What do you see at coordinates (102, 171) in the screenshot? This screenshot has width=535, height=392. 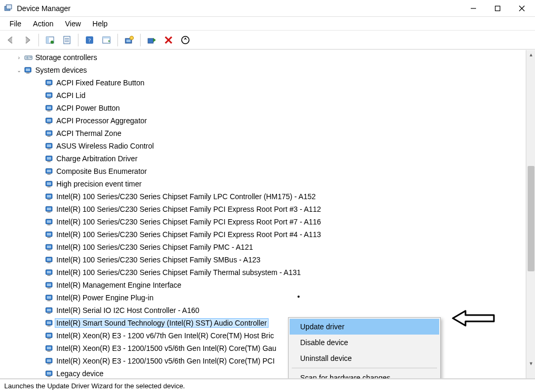 I see `device-label: Composite Bus Enumerator` at bounding box center [102, 171].